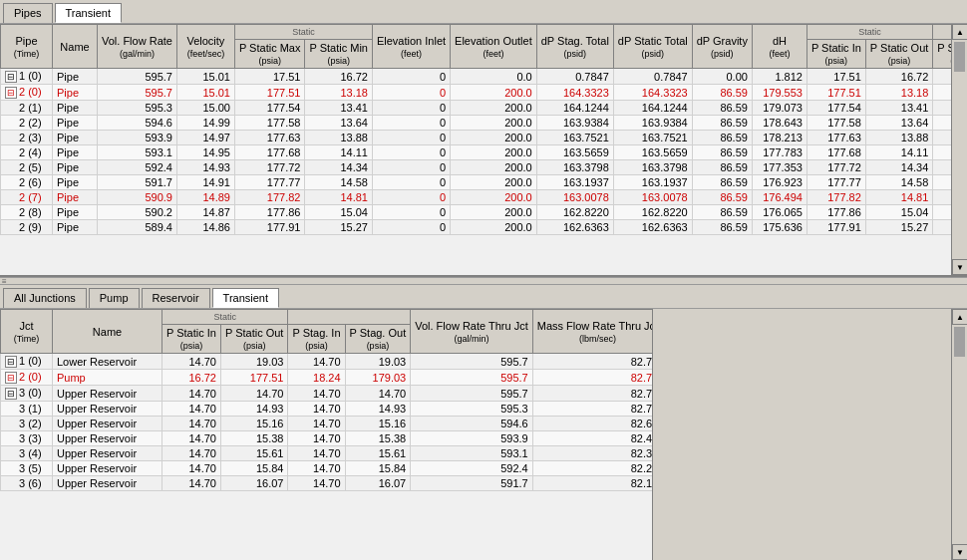 The height and width of the screenshot is (560, 967). Describe the element at coordinates (652, 47) in the screenshot. I see `th-dpstatic: dP Static Total(psid)` at that location.